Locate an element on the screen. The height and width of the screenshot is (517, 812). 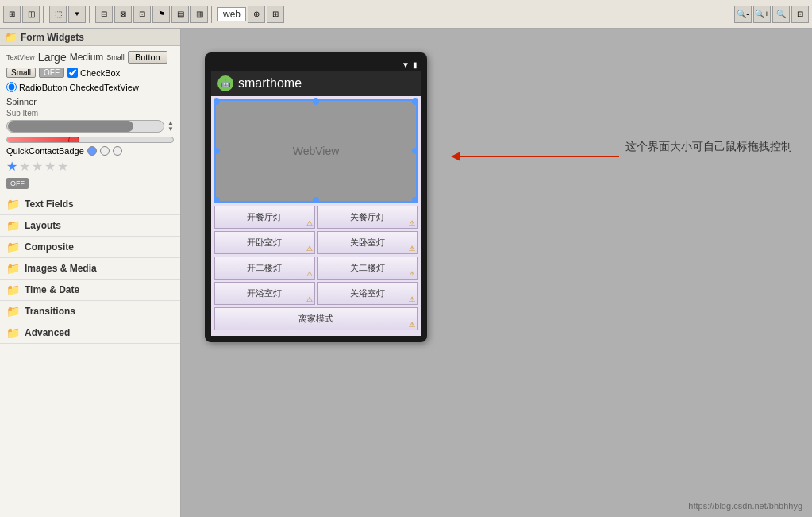
button-widget: Button is located at coordinates (148, 57).